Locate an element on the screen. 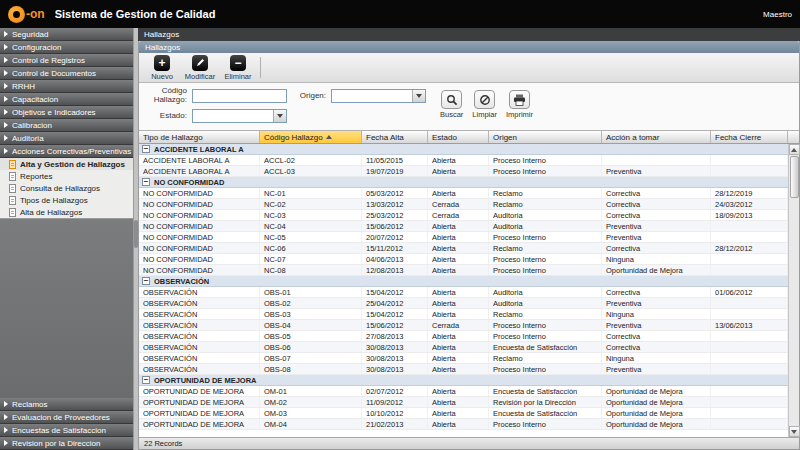  scroll-down-icon is located at coordinates (794, 432).